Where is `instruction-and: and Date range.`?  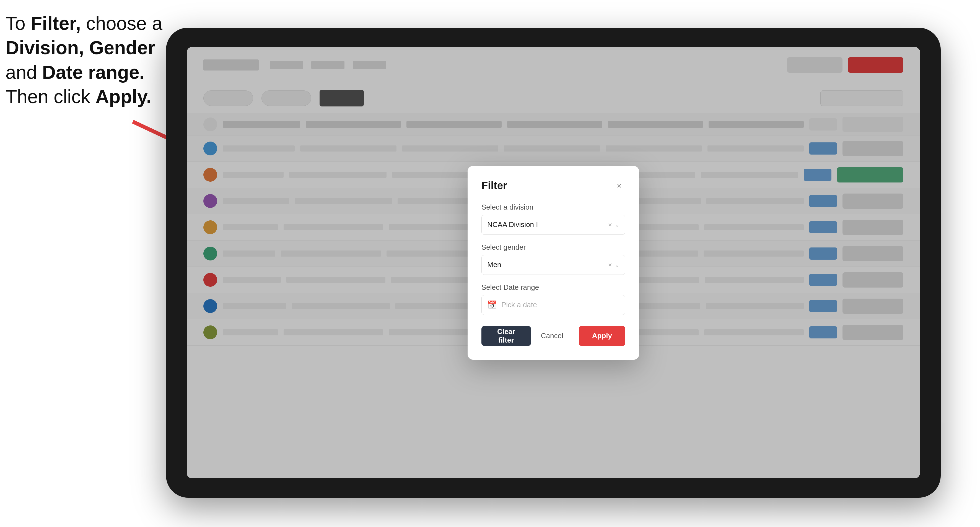
instruction-and: and Date range. is located at coordinates (75, 72).